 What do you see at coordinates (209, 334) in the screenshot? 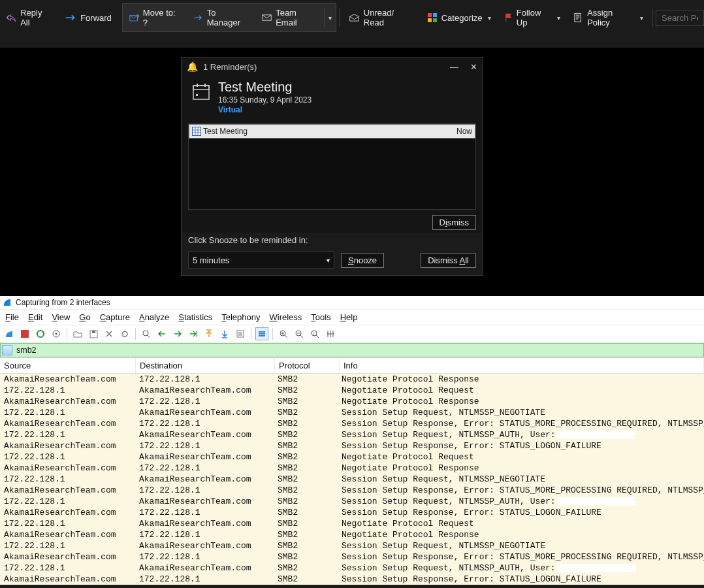
I see `go-first-button` at bounding box center [209, 334].